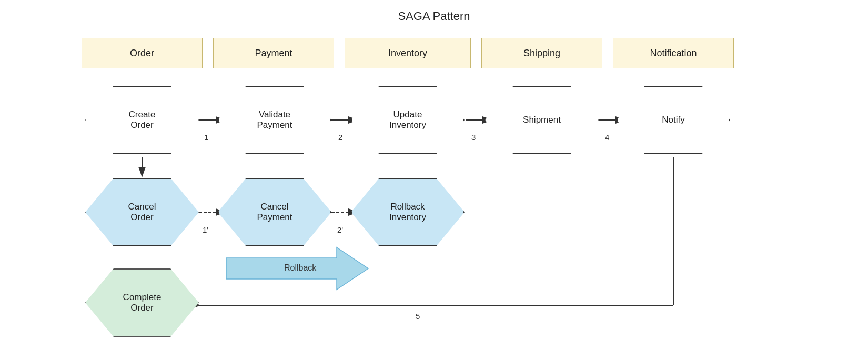 The image size is (868, 349). I want to click on cancel-payment-label: Cancel Payment, so click(275, 212).